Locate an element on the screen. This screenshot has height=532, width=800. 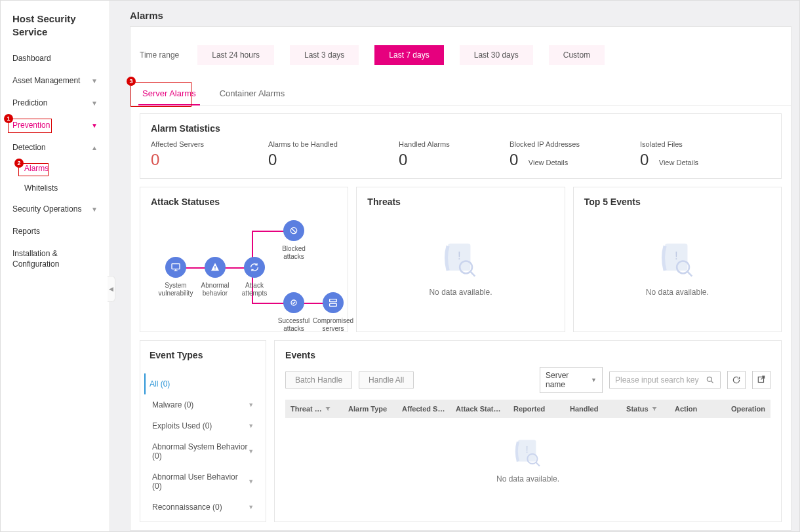
search-icon is located at coordinates (710, 380).